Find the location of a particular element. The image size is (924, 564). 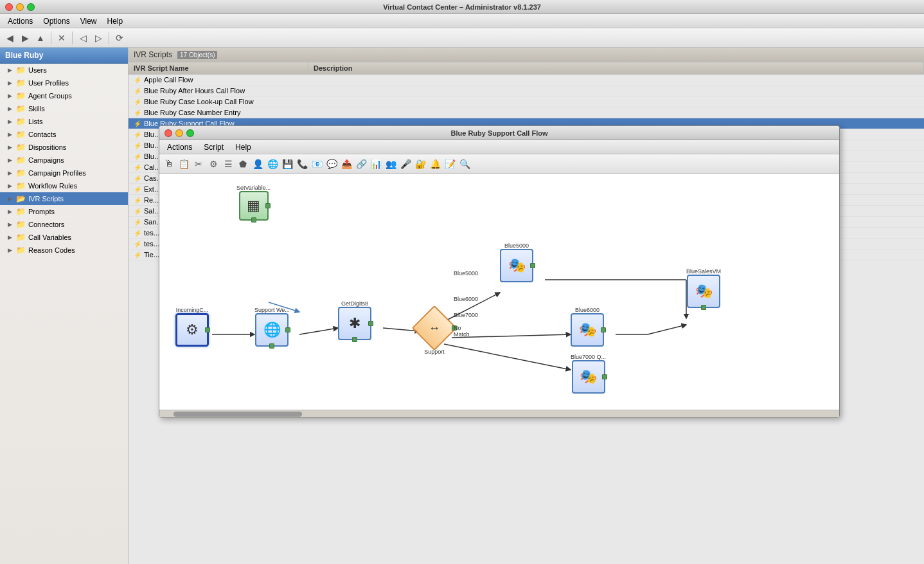

sidebar-item-users: ▶ 📁 Users is located at coordinates (64, 70).